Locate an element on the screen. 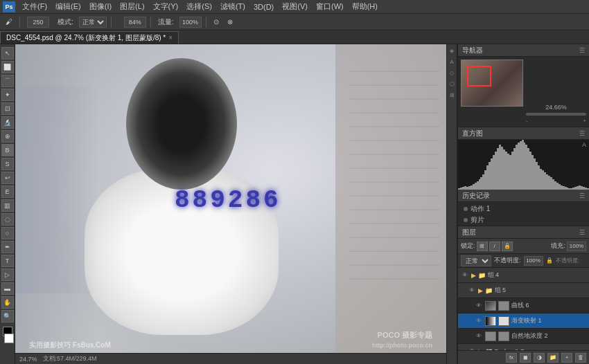 Image resolution: width=589 pixels, height=364 pixels. nav-thumbnail is located at coordinates (492, 83).